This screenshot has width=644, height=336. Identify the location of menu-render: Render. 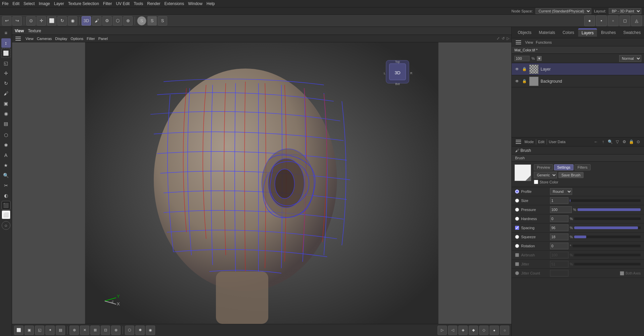
(154, 4).